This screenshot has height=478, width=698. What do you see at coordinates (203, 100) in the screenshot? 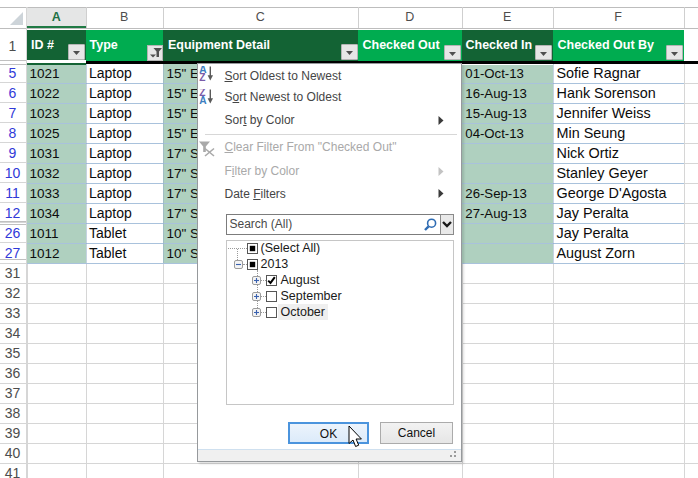
I see `svg-text: A` at bounding box center [203, 100].